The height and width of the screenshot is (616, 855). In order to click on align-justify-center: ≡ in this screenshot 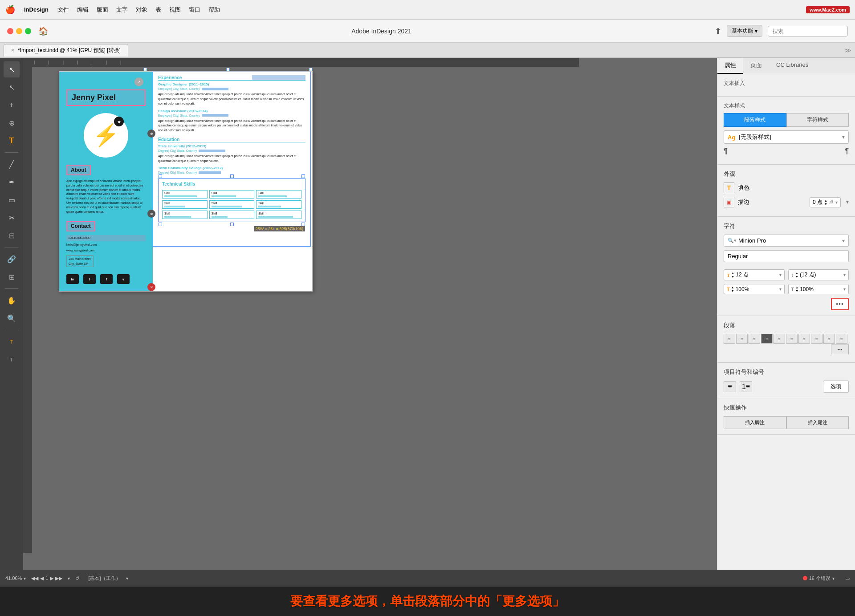, I will do `click(804, 339)`.